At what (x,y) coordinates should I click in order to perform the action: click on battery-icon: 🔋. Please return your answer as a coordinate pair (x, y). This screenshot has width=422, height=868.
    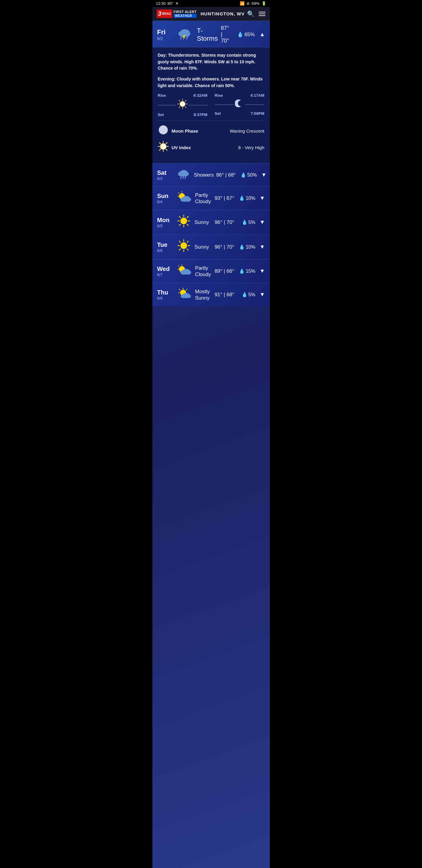
    Looking at the image, I should click on (264, 3).